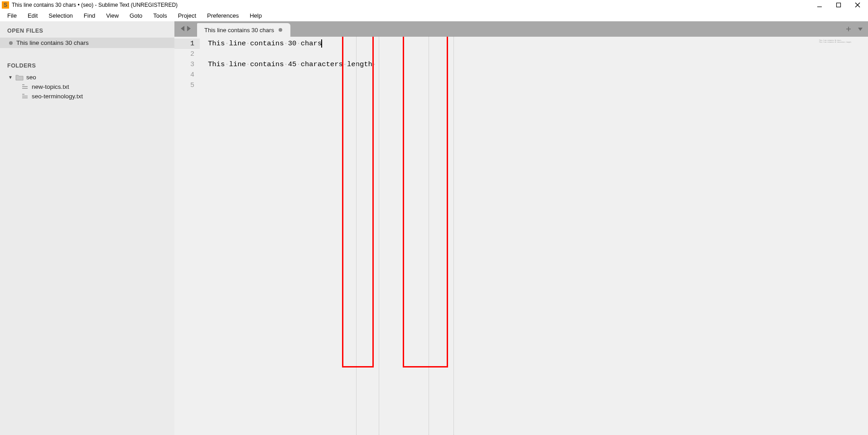 The width and height of the screenshot is (868, 435). I want to click on open-file-item: This line contains 30 chars, so click(87, 43).